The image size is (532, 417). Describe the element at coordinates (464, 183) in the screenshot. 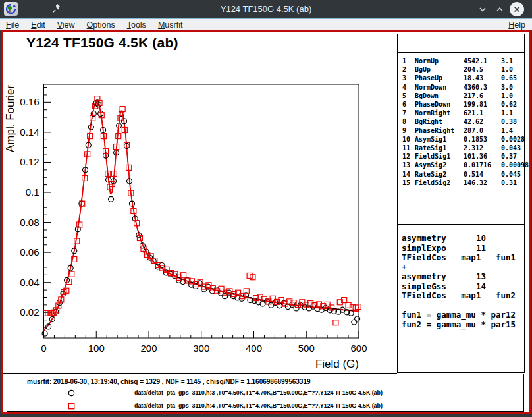

I see `param-row: 15FieldSig2146.320.31` at that location.